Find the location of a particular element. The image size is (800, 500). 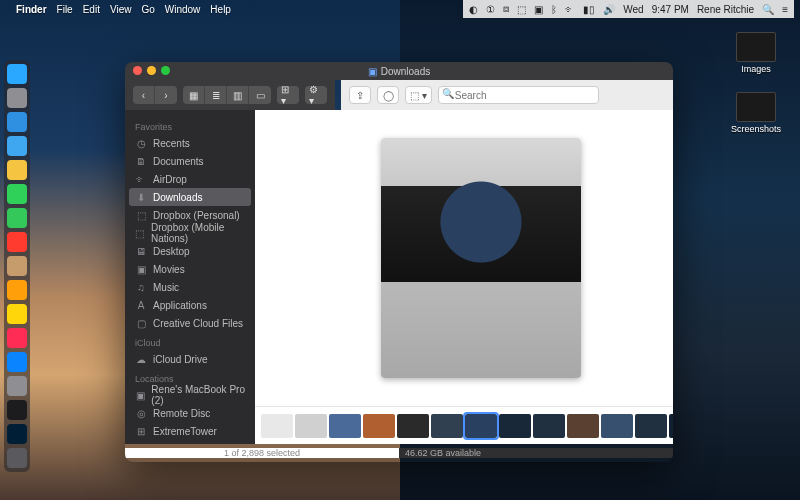

sidebar-item-creative-cloud-files: ▢Creative Cloud Files is located at coordinates (190, 323).